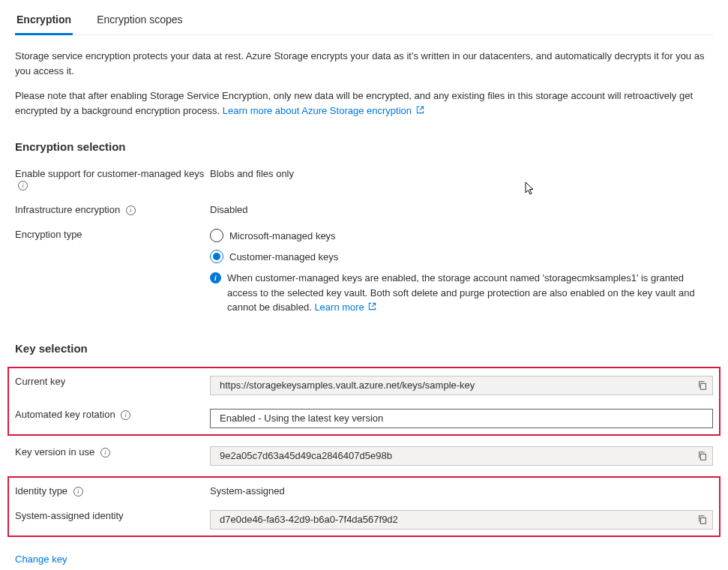  What do you see at coordinates (462, 418) in the screenshot?
I see `rotation-input` at bounding box center [462, 418].